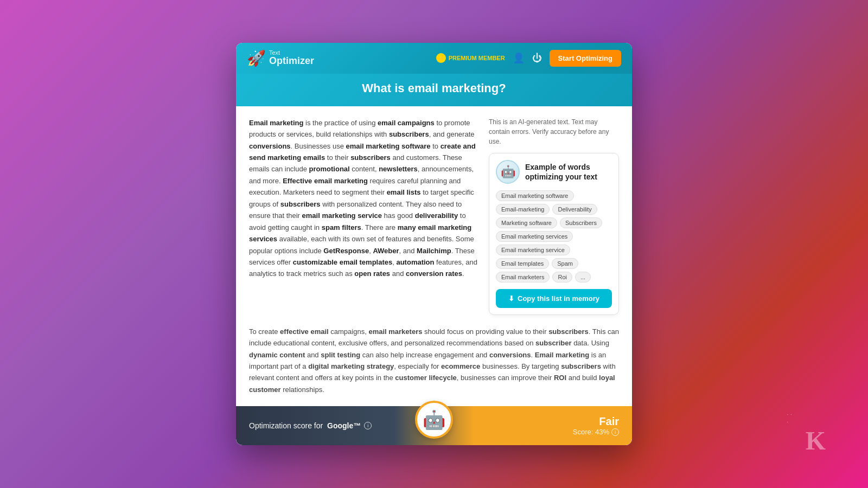 This screenshot has width=868, height=488. Describe the element at coordinates (374, 426) in the screenshot. I see `score-left: Optimization score for Google™ i` at that location.